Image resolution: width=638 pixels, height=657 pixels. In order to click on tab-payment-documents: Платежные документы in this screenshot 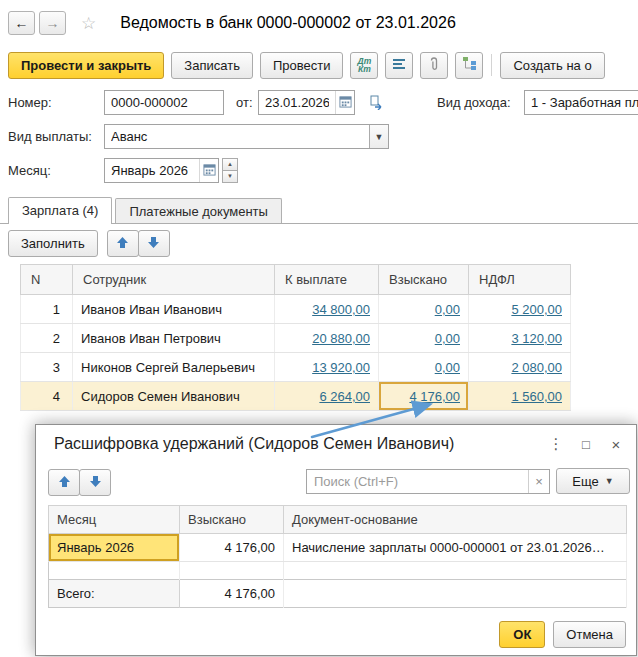, I will do `click(198, 210)`.